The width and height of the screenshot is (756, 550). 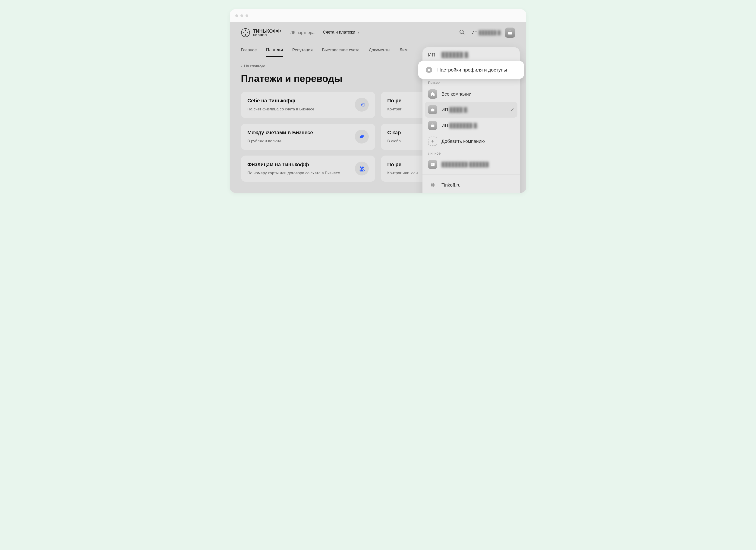 What do you see at coordinates (362, 105) in the screenshot?
I see `transfer-in-icon` at bounding box center [362, 105].